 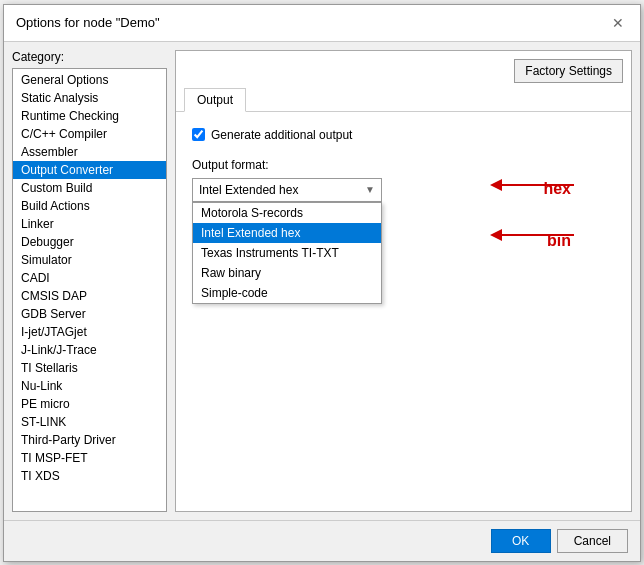 I want to click on category-item-general-options: General Options, so click(x=90, y=80).